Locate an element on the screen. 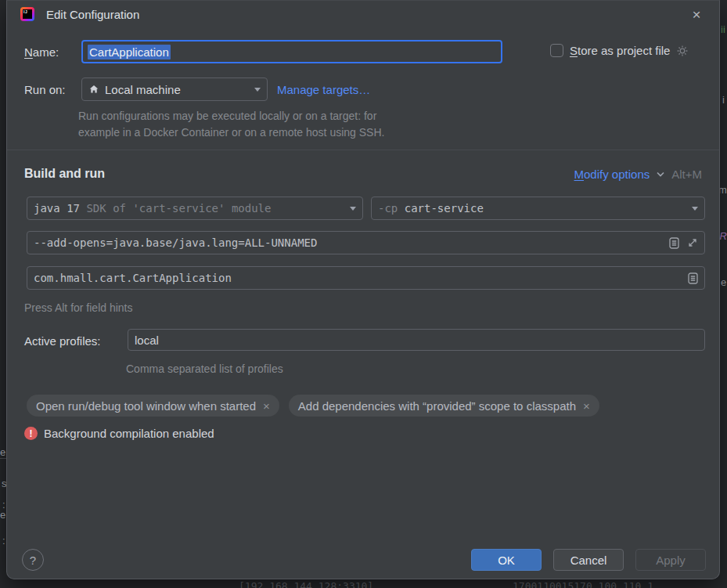  modify-options-rest: odify options is located at coordinates (617, 174).